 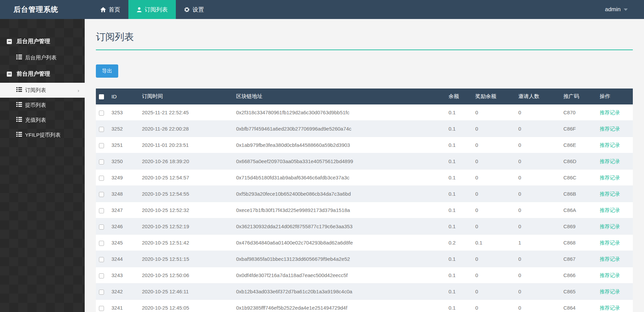 I want to click on sidebar-item-yfilp-withdraw-list: YFILP提币列表, so click(x=42, y=135).